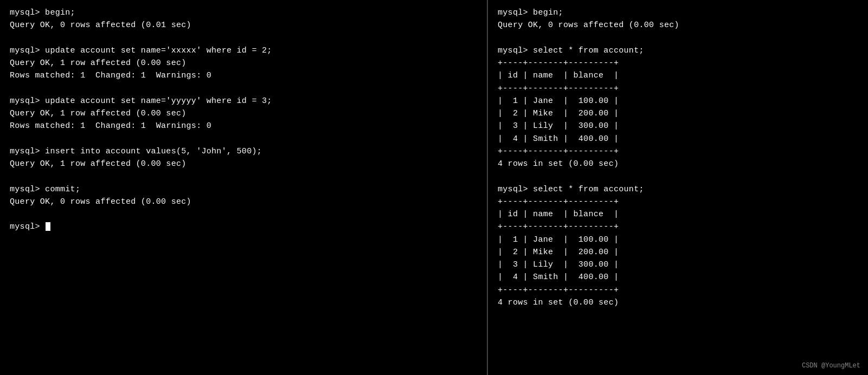 Image resolution: width=868 pixels, height=375 pixels. What do you see at coordinates (831, 366) in the screenshot?
I see `watermark: CSDN @YoungMLet` at bounding box center [831, 366].